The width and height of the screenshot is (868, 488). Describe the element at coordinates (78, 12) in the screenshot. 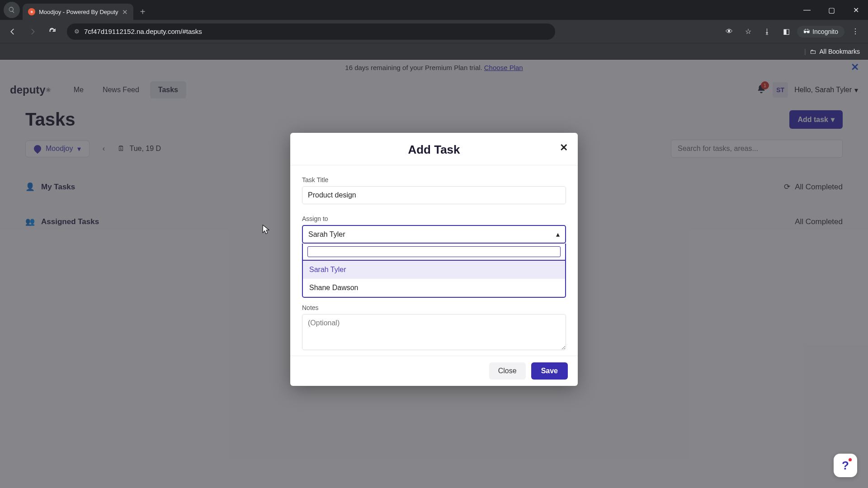

I see `browser-tab: ✶ Moodjoy - Powered By Deputy ✕` at that location.